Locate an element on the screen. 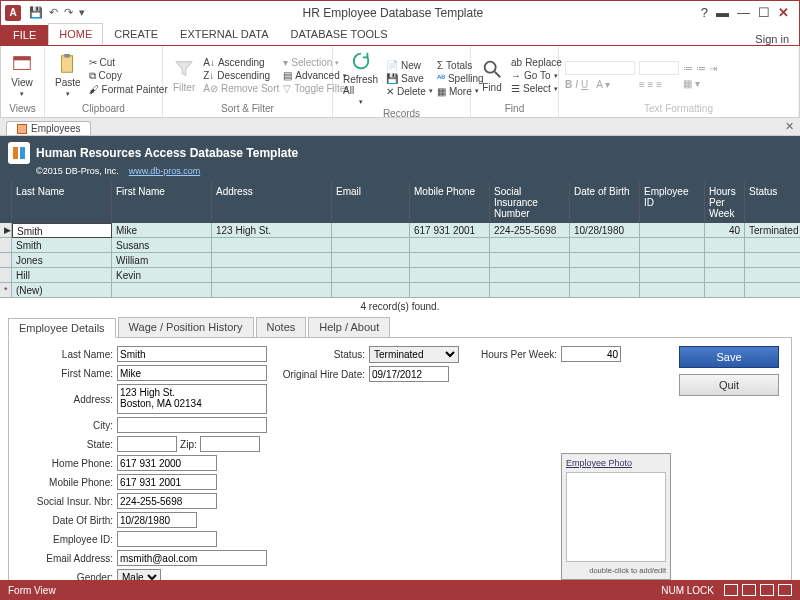 Image resolution: width=800 pixels, height=600 pixels. selection-icon: ▾ is located at coordinates (286, 62).